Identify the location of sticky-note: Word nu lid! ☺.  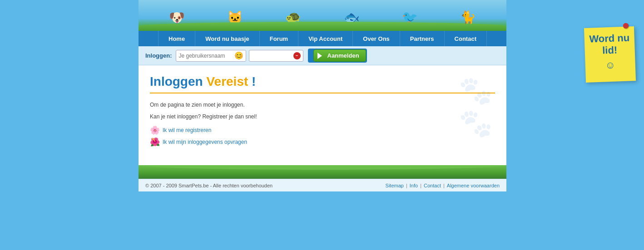
(610, 54).